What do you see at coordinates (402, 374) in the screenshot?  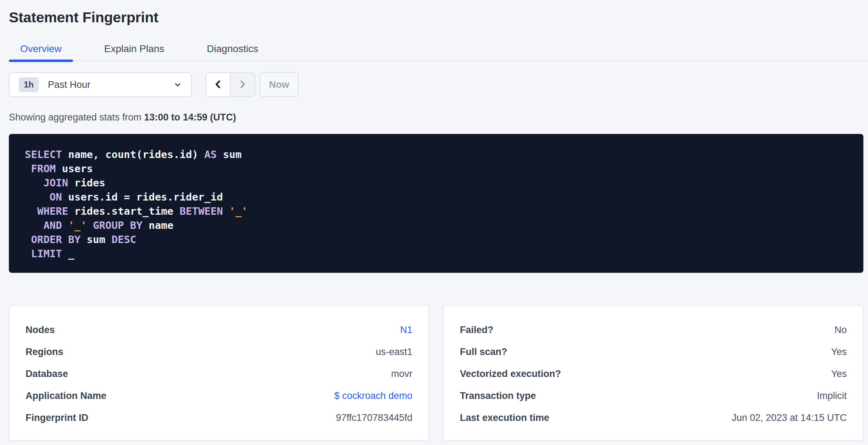 I see `info-value: movr` at bounding box center [402, 374].